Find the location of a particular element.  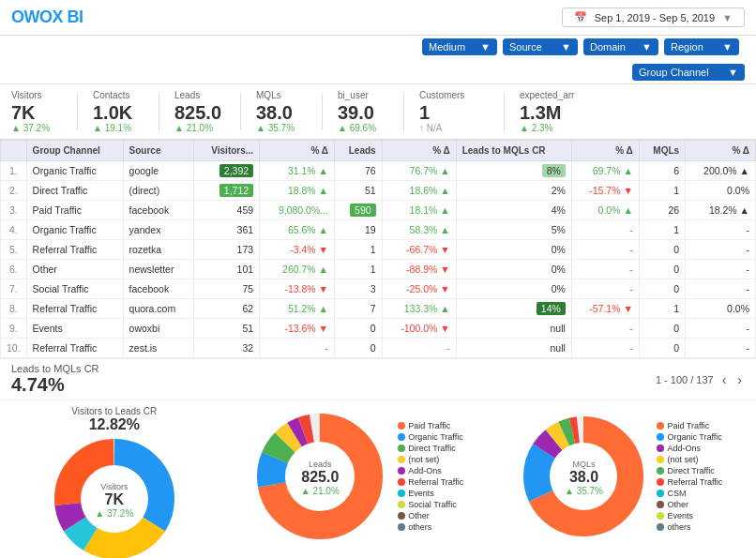

mqls-legend: Paid Traffic Organic Traffic Add-Ons (no… is located at coordinates (689, 477).